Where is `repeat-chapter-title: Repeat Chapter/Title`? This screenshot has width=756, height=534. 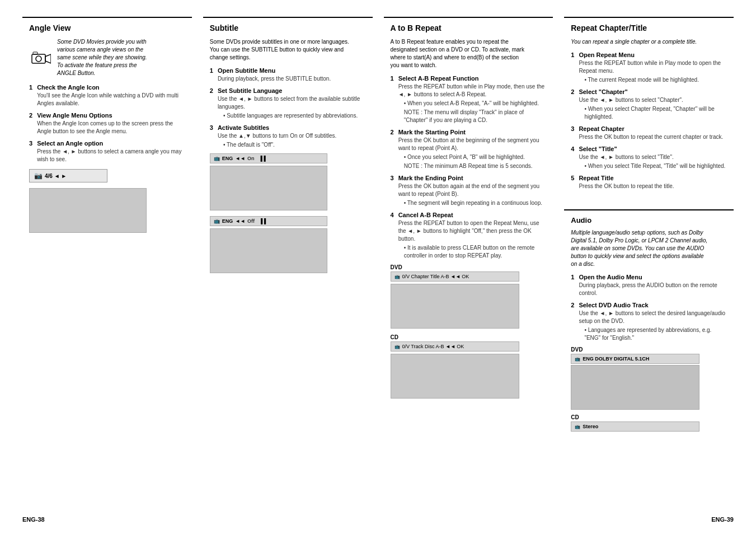 repeat-chapter-title: Repeat Chapter/Title is located at coordinates (649, 28).